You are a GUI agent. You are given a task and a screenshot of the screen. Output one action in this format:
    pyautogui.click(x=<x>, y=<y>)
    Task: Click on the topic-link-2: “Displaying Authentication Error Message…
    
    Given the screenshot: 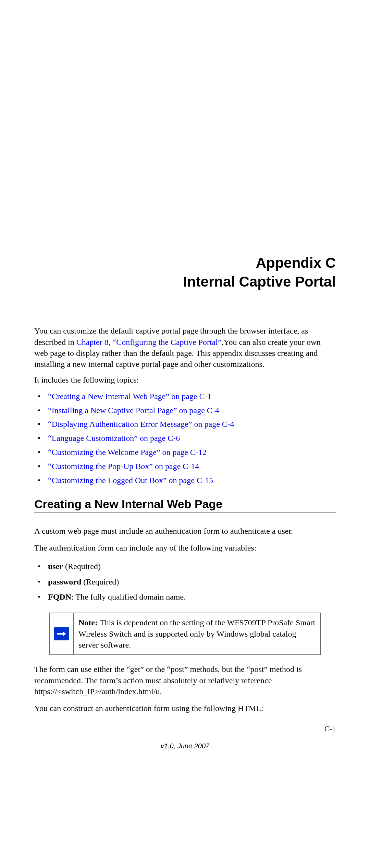 What is the action you would take?
    pyautogui.click(x=185, y=424)
    